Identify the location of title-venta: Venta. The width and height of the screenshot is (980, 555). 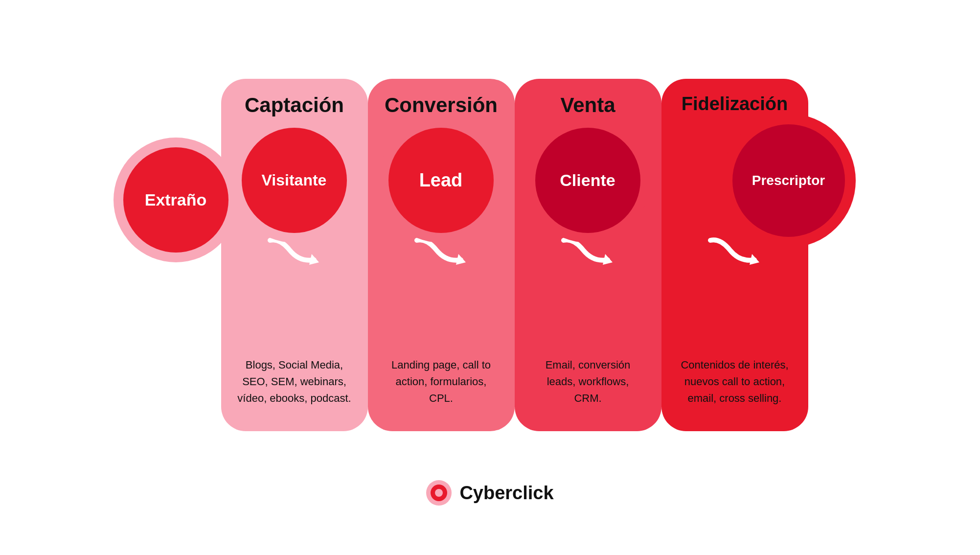
(588, 105).